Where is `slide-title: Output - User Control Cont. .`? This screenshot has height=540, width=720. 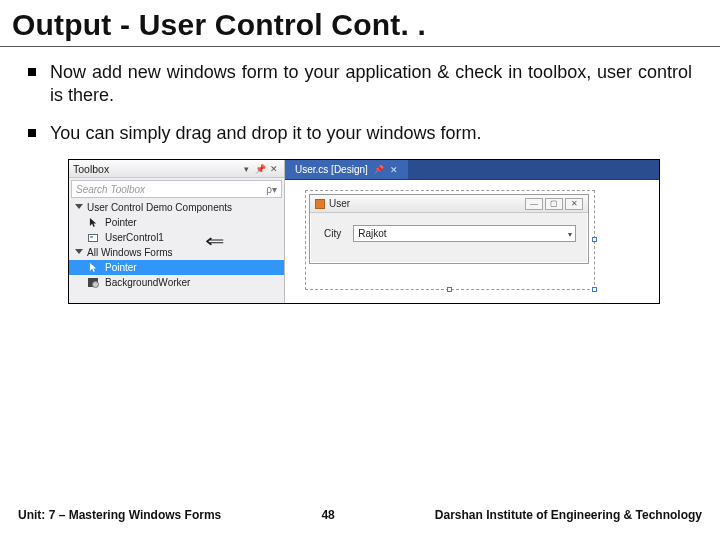 slide-title: Output - User Control Cont. . is located at coordinates (360, 24).